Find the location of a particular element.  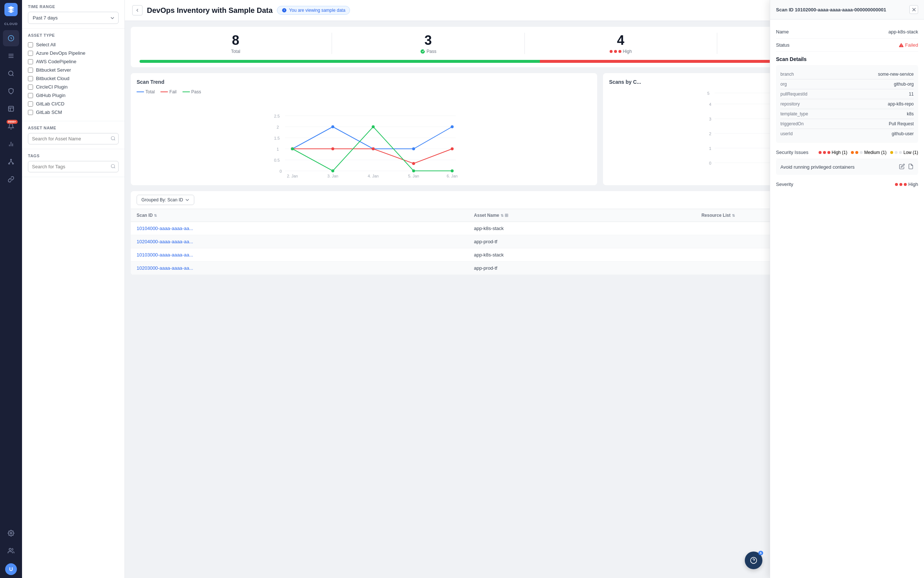

svg-text: 2 is located at coordinates (710, 134).